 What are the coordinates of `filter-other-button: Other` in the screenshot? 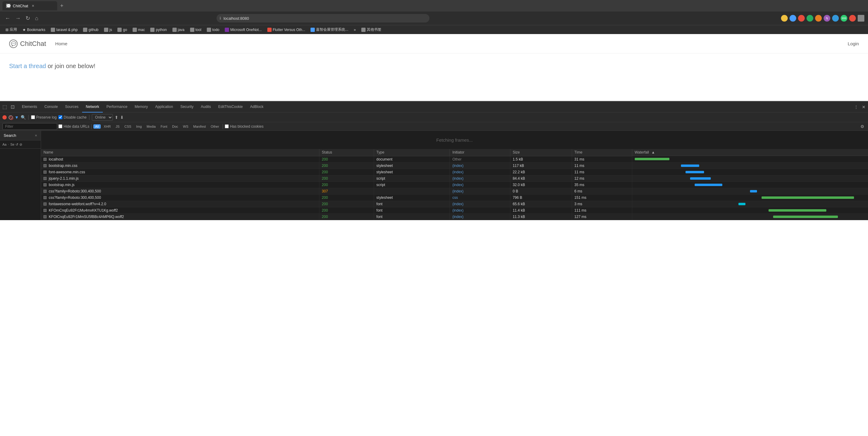 It's located at (215, 127).